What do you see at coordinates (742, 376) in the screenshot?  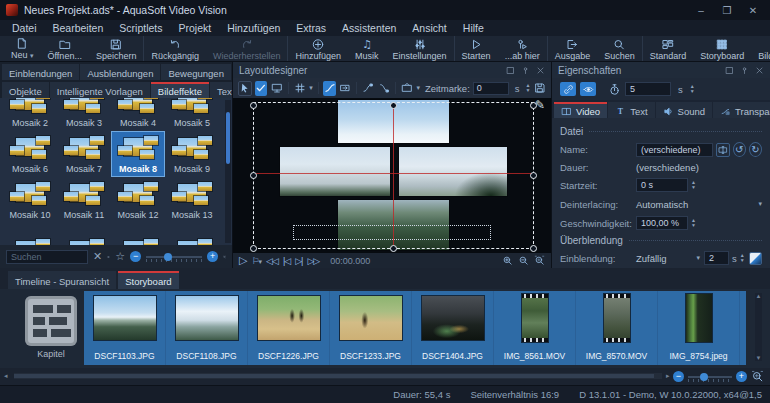 I see `storyboard-zoom-in-button: +` at bounding box center [742, 376].